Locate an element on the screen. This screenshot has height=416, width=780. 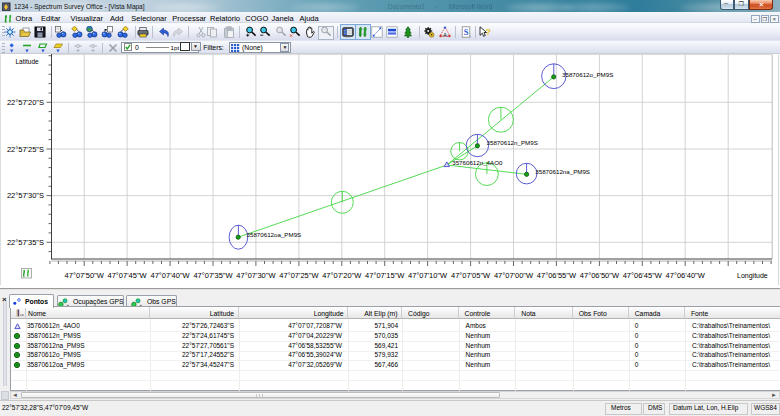
svg-text: 22°57'20"S is located at coordinates (26, 102).